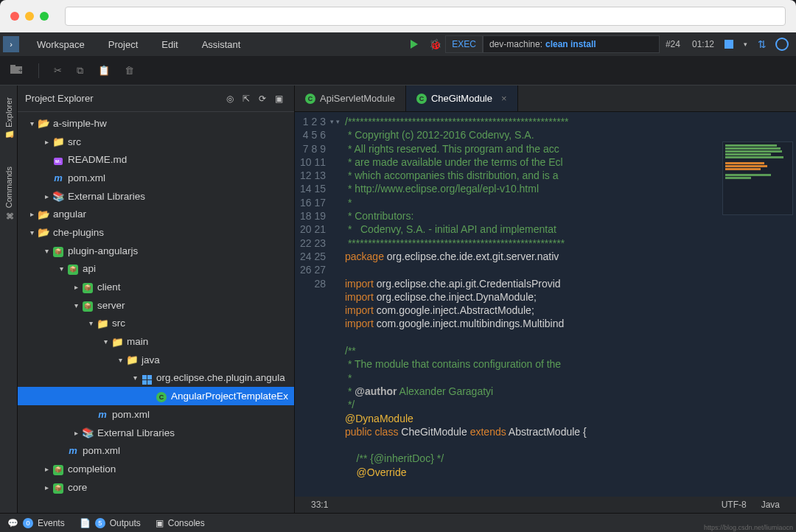 Image resolution: width=796 pixels, height=532 pixels. What do you see at coordinates (246, 99) in the screenshot?
I see `collapse-all-icon: ⇱` at bounding box center [246, 99].